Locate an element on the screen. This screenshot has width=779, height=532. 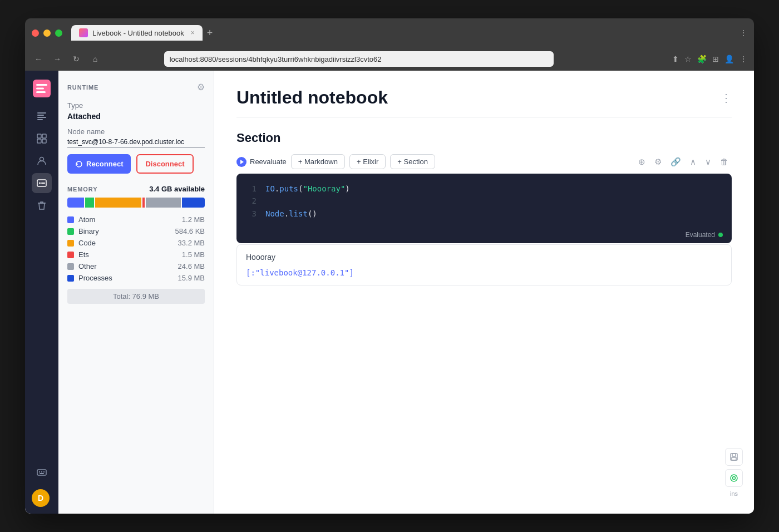
memory-bar-processes is located at coordinates (194, 203).